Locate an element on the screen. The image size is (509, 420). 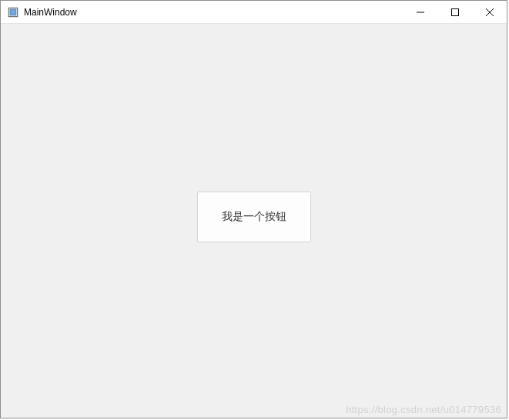
maximize-button is located at coordinates (454, 12).